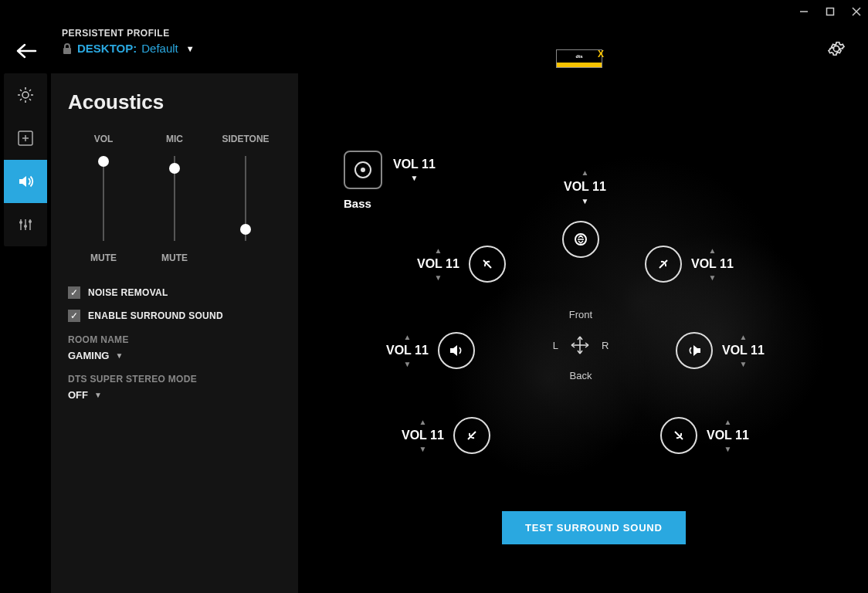  Describe the element at coordinates (585, 187) in the screenshot. I see `center-vol: ▲ VOL 11 ▼` at that location.